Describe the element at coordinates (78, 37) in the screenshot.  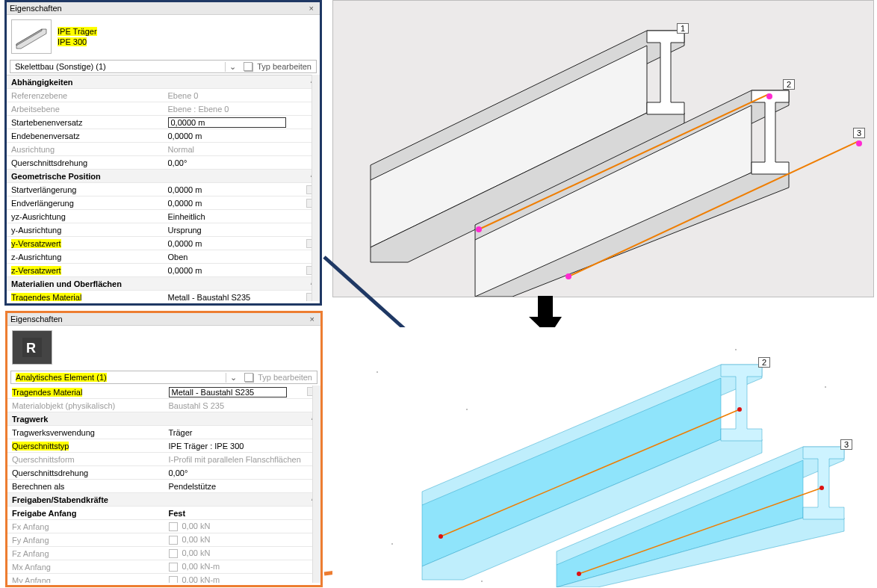
I see `type-text: IPE Träger IPE 300` at that location.